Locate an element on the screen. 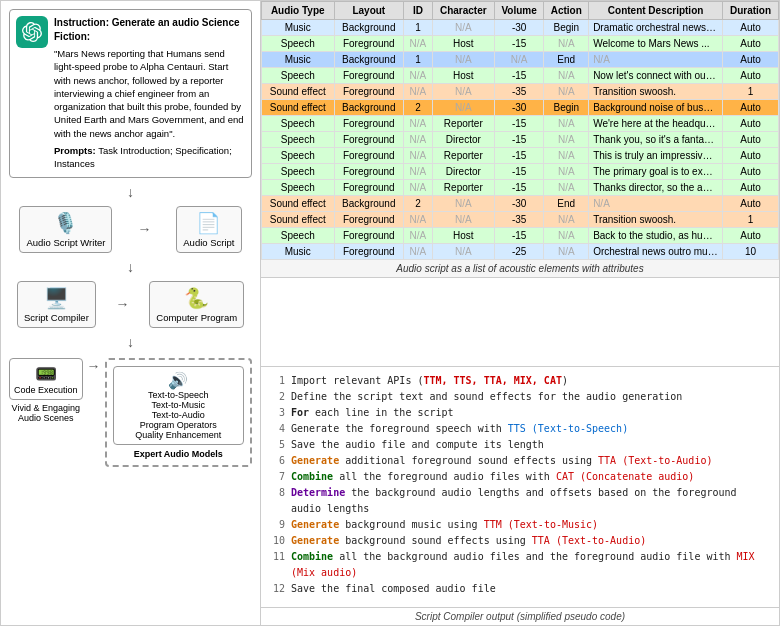  code-exec-label: Code Execution is located at coordinates (46, 390).